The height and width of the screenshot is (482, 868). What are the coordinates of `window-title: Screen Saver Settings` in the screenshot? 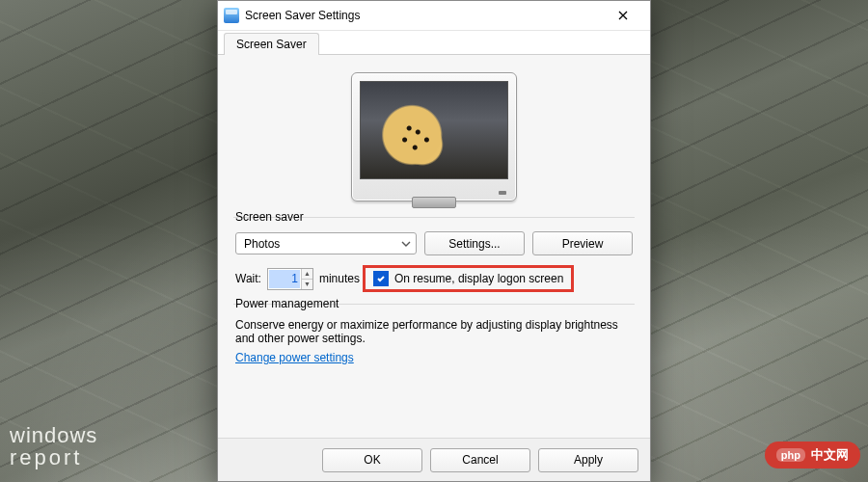 It's located at (424, 15).